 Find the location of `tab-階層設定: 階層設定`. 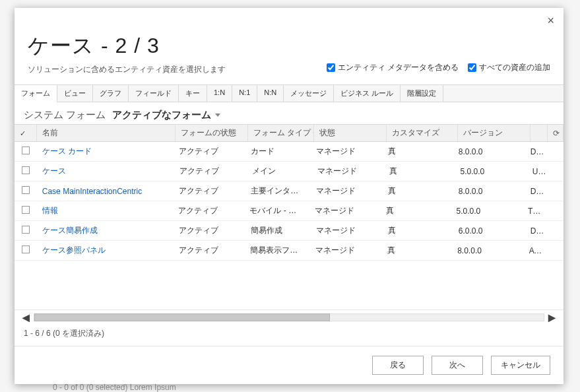

tab-階層設定: 階層設定 is located at coordinates (422, 94).